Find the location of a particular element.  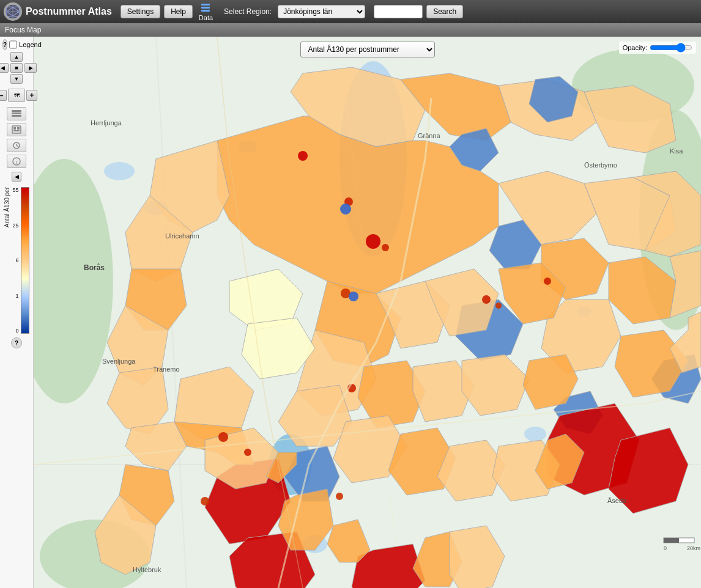

focus-bar-label: Focus Map is located at coordinates (23, 30).